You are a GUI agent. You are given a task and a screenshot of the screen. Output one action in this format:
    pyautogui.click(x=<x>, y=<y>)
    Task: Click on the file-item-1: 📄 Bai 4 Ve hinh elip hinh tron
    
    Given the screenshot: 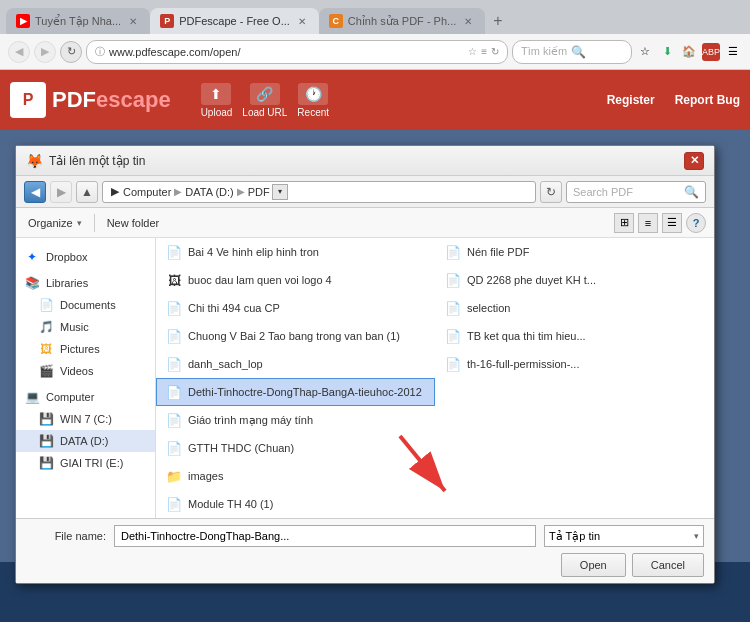 What is the action you would take?
    pyautogui.click(x=296, y=252)
    